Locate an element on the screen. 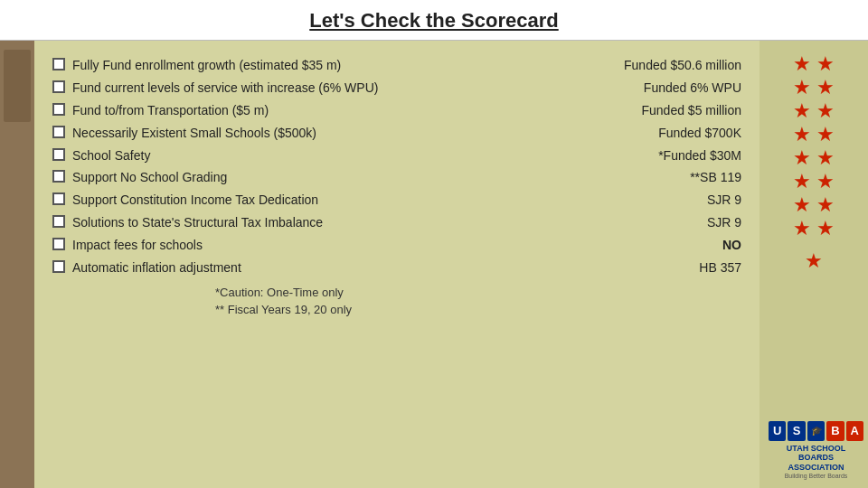  list-item: Fully Fund enrollment growth (estimated … is located at coordinates (397, 65).